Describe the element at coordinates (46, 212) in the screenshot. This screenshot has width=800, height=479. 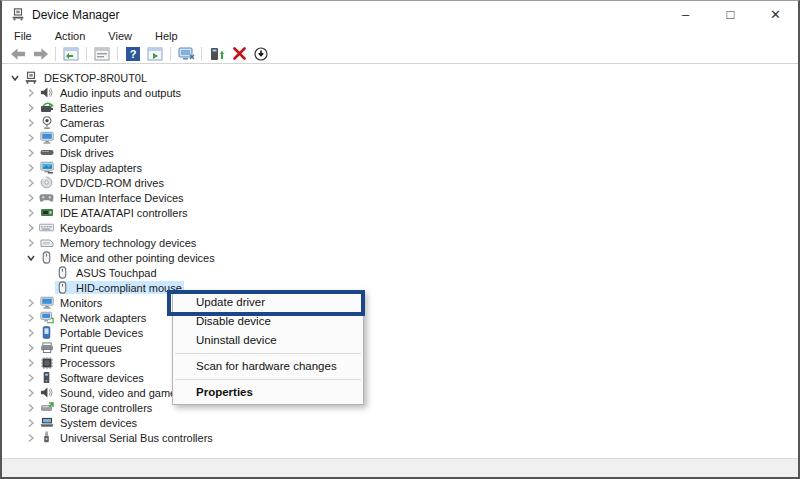
I see `chip-icon` at that location.